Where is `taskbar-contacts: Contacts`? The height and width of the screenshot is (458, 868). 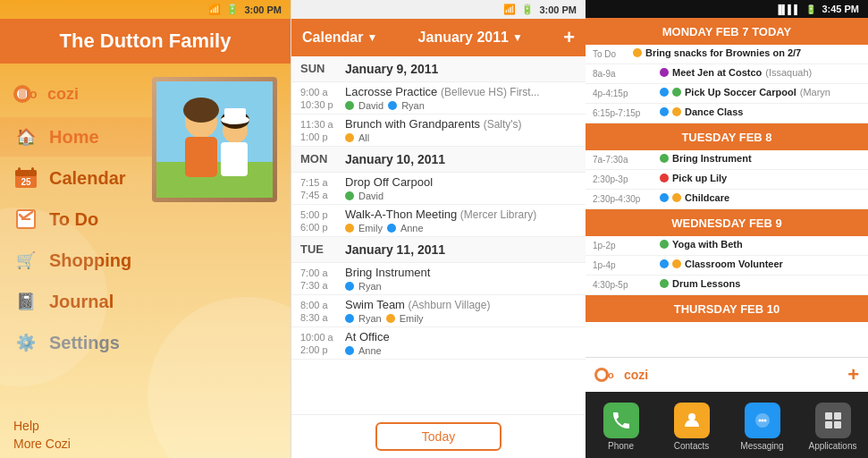 taskbar-contacts: Contacts is located at coordinates (692, 427).